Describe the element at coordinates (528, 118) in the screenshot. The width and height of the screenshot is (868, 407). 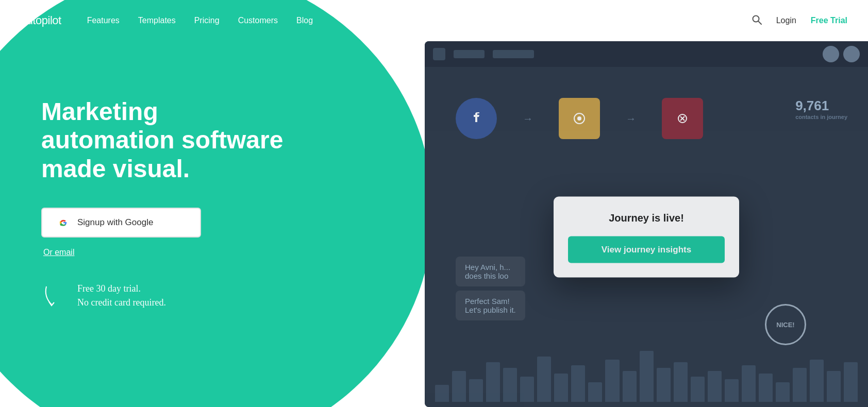
I see `flow-arrow-1: →` at that location.